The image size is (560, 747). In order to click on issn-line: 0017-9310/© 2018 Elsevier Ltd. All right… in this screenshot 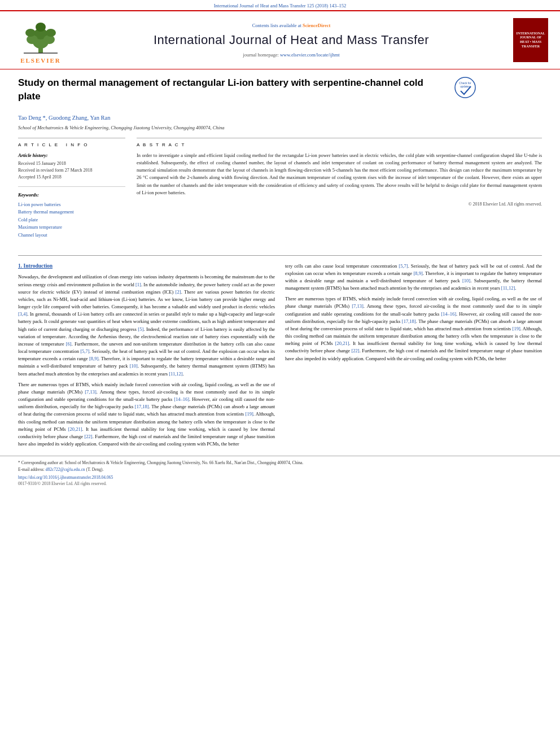, I will do `click(280, 484)`.